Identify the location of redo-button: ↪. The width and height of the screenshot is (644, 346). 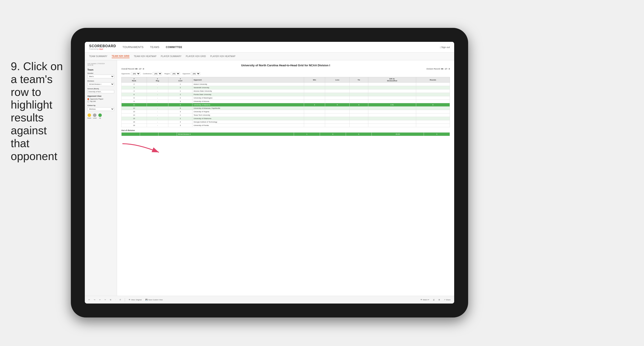
(94, 300).